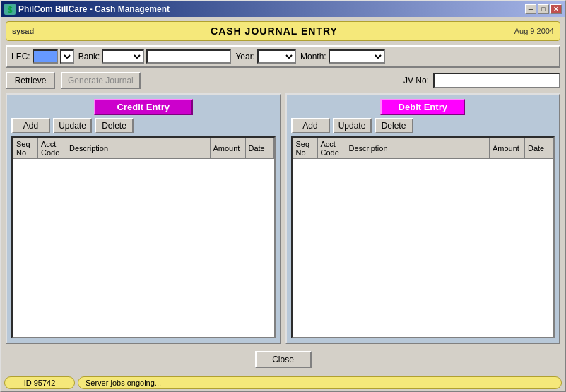 The width and height of the screenshot is (566, 392). What do you see at coordinates (357, 57) in the screenshot?
I see `month-select` at bounding box center [357, 57].